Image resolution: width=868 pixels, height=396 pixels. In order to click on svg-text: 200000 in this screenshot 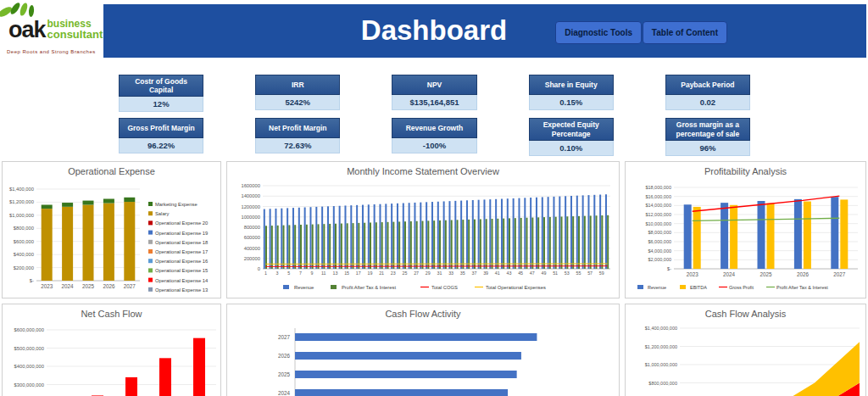, I will do `click(253, 259)`.